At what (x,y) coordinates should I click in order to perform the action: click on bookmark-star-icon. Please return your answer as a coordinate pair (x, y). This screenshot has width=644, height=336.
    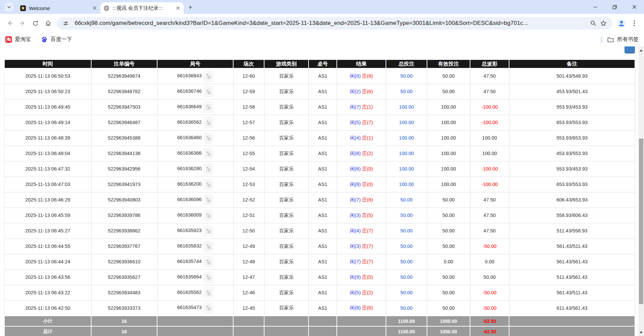
    Looking at the image, I should click on (603, 23).